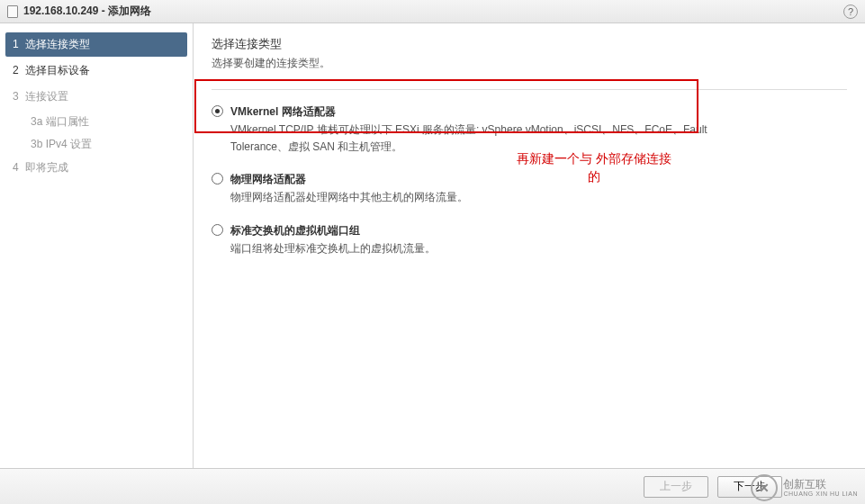 The image size is (865, 504). Describe the element at coordinates (47, 167) in the screenshot. I see `step-label: 即将完成` at that location.